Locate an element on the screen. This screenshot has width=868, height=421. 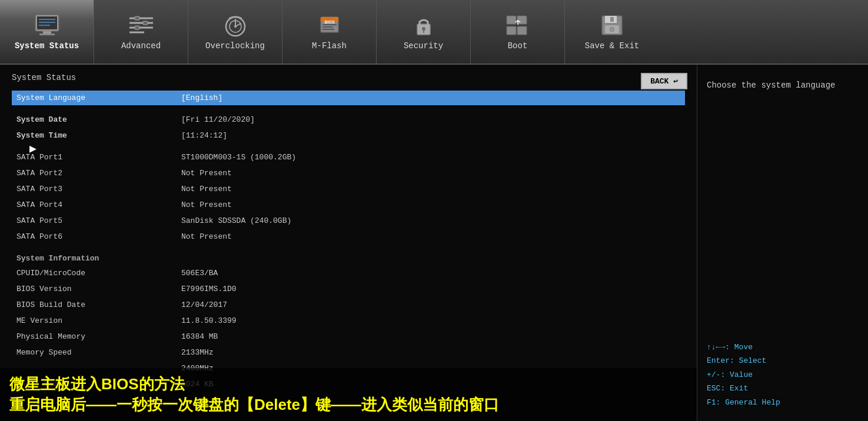
label-sata-port2: SATA Port2 is located at coordinates (99, 173).